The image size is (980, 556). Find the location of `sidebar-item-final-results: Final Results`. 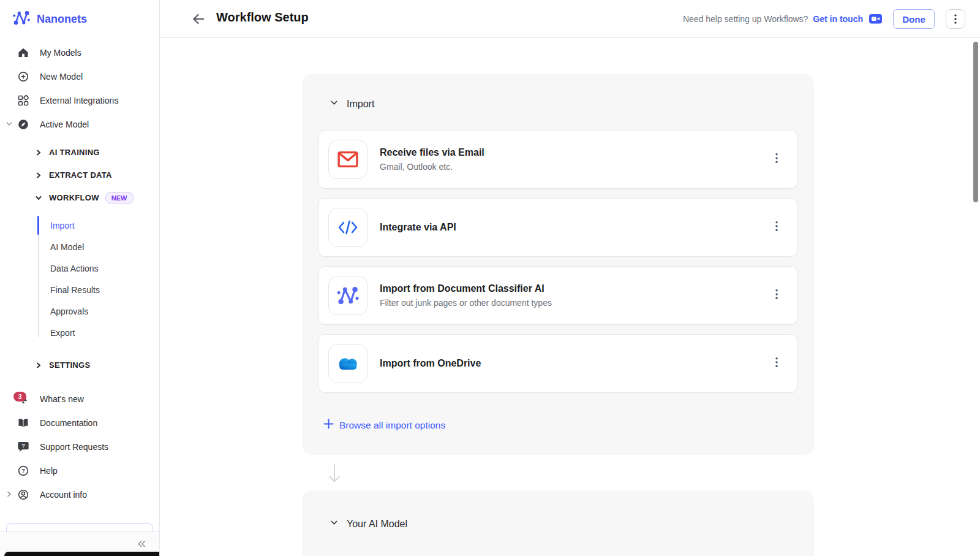

sidebar-item-final-results: Final Results is located at coordinates (80, 289).